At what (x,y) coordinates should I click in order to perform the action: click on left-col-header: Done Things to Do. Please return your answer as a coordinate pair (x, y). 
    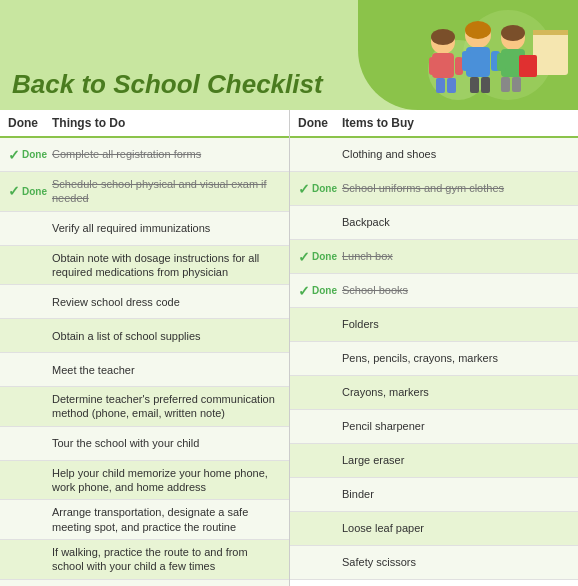
    Looking at the image, I should click on (144, 124).